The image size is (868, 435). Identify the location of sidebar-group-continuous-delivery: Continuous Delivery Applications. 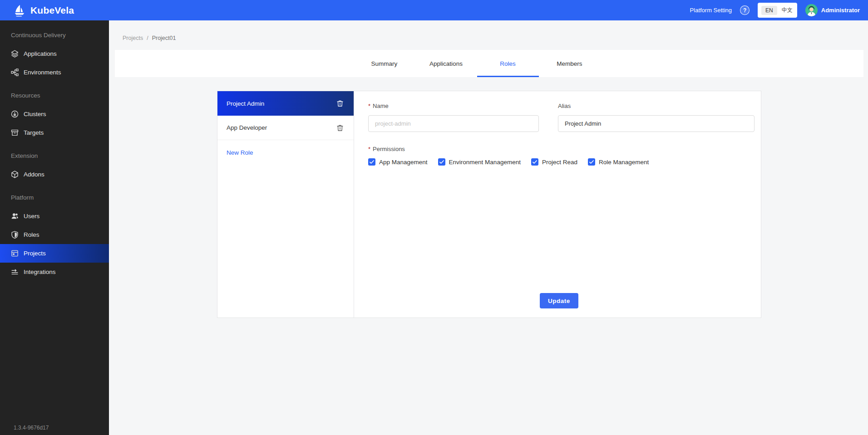
(54, 54).